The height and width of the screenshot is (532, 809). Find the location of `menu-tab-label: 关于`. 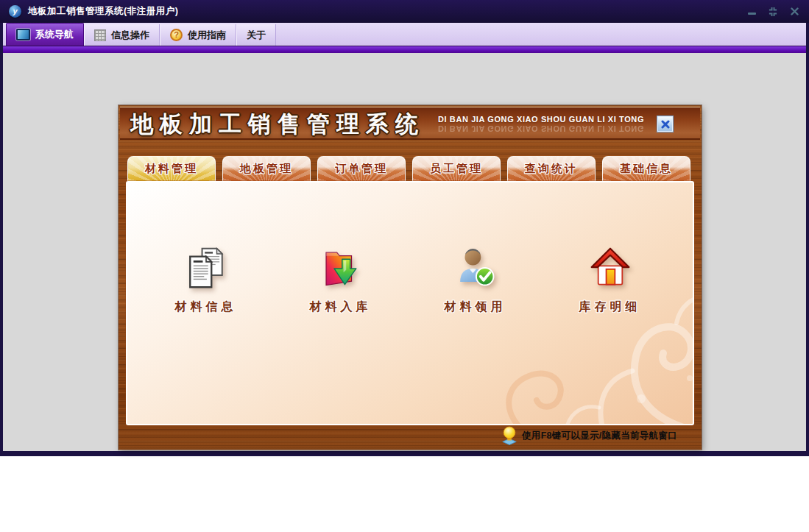

menu-tab-label: 关于 is located at coordinates (256, 35).